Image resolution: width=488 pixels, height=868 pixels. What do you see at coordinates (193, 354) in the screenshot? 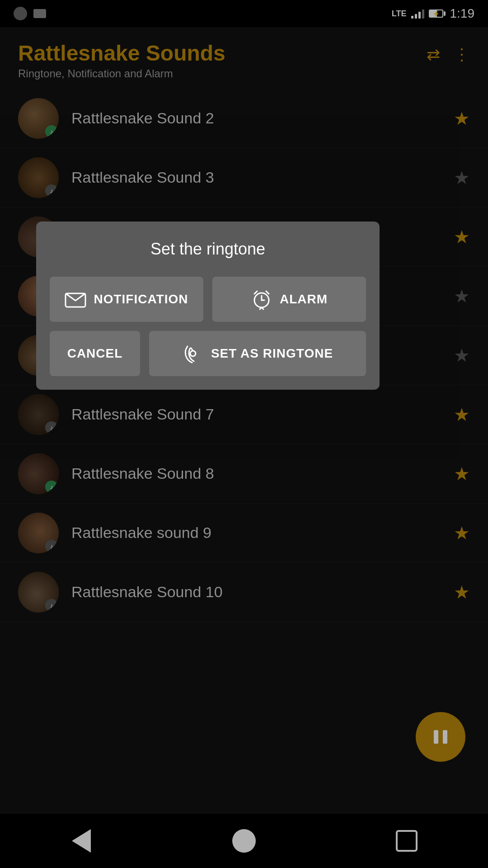
I see `ringtone-icon` at bounding box center [193, 354].